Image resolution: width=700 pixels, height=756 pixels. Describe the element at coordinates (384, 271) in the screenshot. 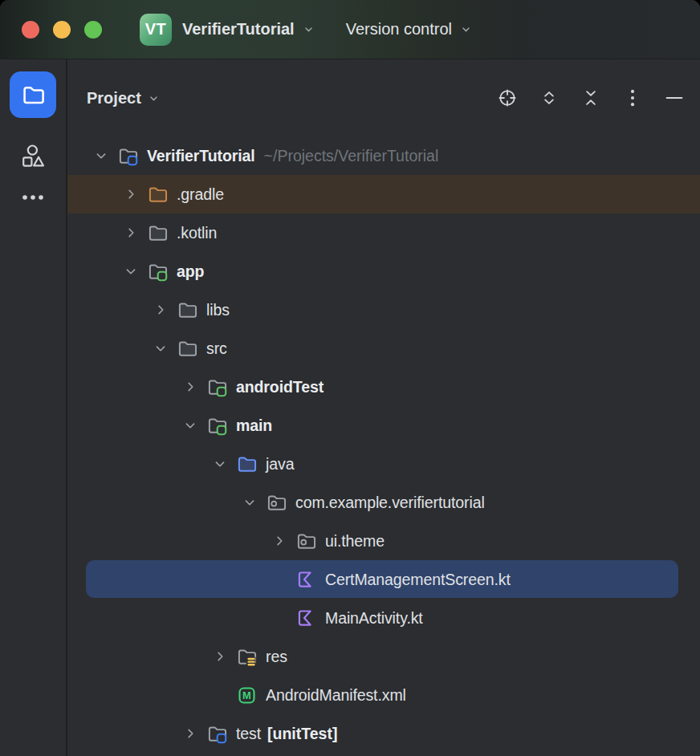

I see `tree-row-app: app` at that location.